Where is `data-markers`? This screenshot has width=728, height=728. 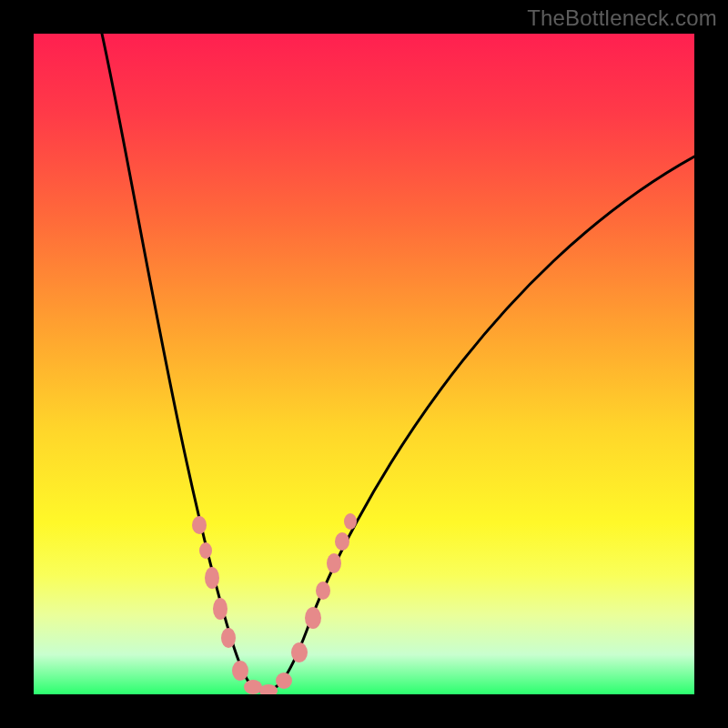 data-markers is located at coordinates (275, 604).